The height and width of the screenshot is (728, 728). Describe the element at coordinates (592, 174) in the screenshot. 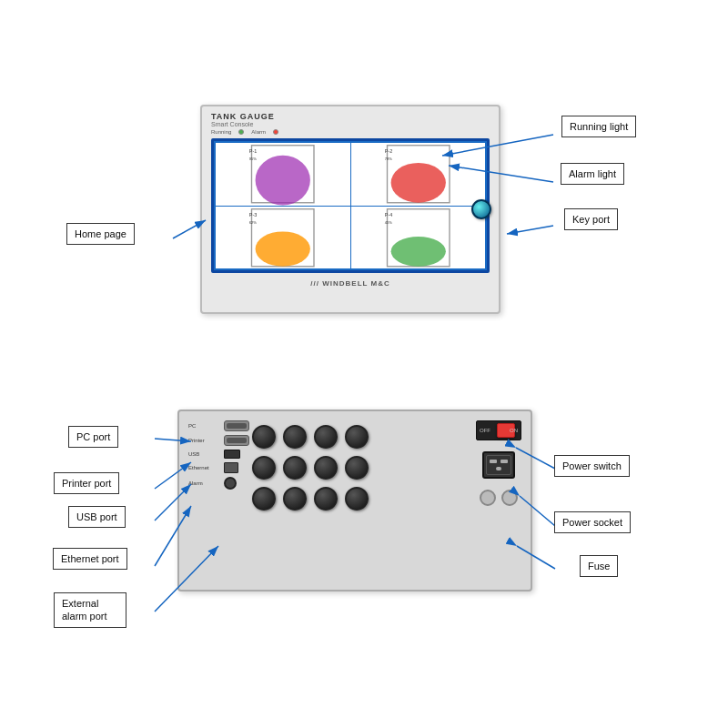

I see `alarm-light-label: Alarm light` at that location.